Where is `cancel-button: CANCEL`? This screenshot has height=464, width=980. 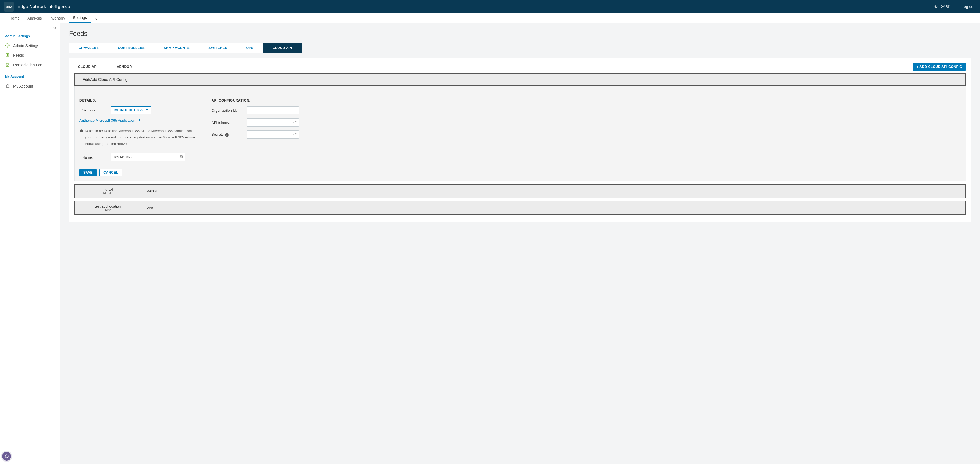 cancel-button: CANCEL is located at coordinates (111, 173).